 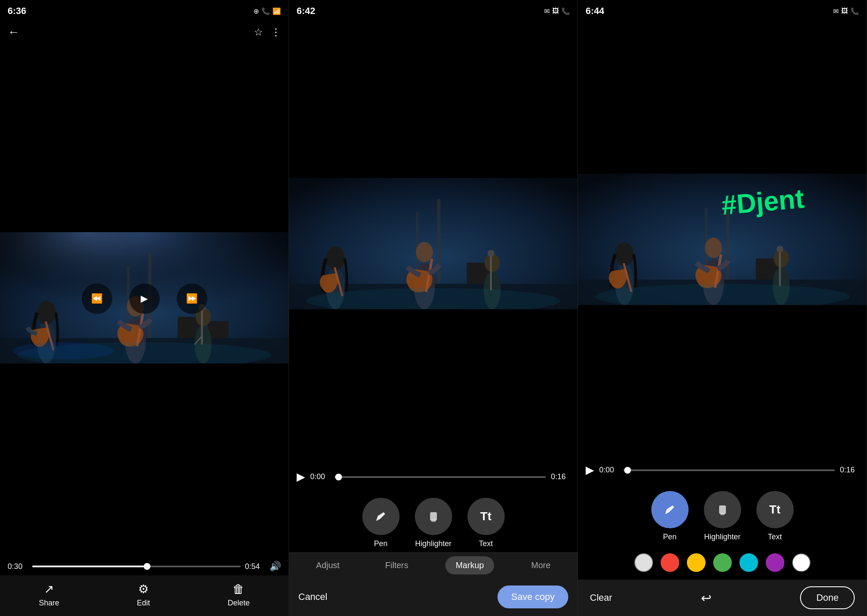 What do you see at coordinates (670, 537) in the screenshot?
I see `pen-label-3: Pen` at bounding box center [670, 537].